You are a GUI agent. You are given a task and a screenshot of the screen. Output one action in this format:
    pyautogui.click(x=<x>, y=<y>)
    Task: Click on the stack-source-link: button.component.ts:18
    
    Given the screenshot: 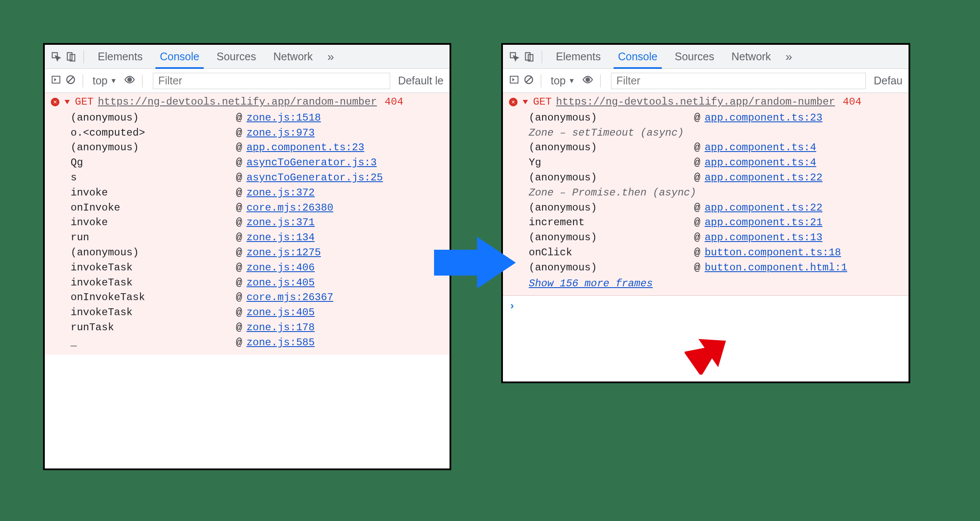 What is the action you would take?
    pyautogui.click(x=772, y=253)
    